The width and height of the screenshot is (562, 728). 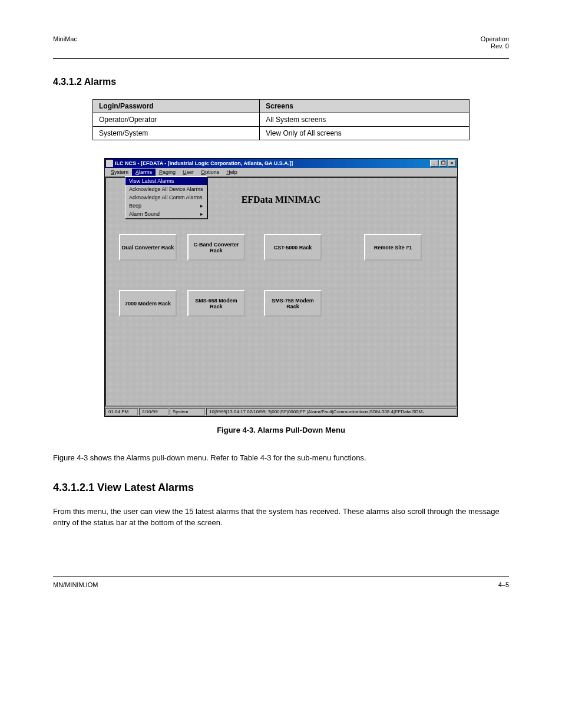 I want to click on menu-alarms: Alarms, so click(x=144, y=172).